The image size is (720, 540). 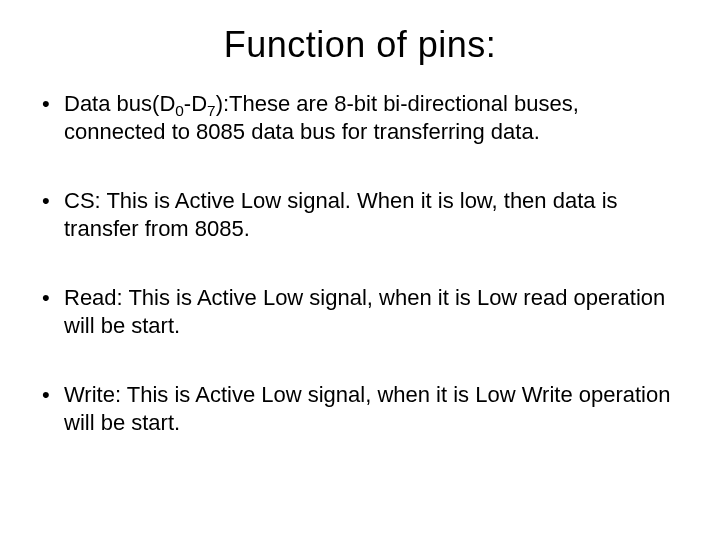 What do you see at coordinates (120, 104) in the screenshot?
I see `bullet-text: Data bus(D` at bounding box center [120, 104].